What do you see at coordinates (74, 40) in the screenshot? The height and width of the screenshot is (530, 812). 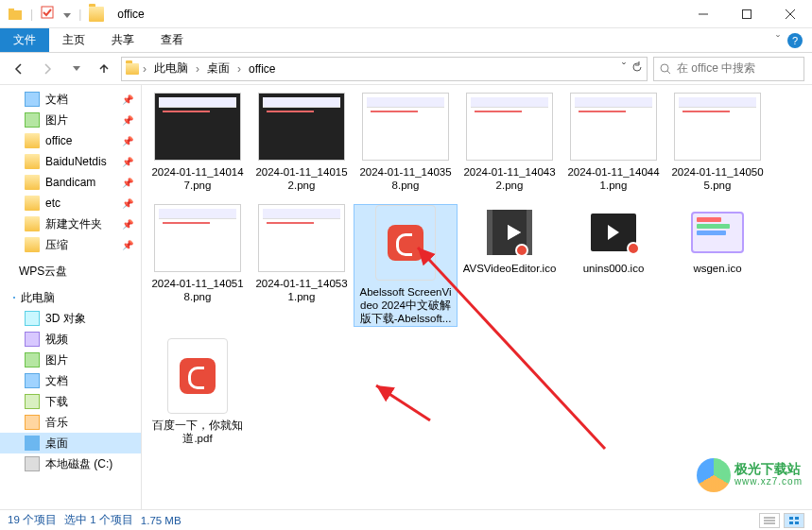 I see `tab-home: 主页` at bounding box center [74, 40].